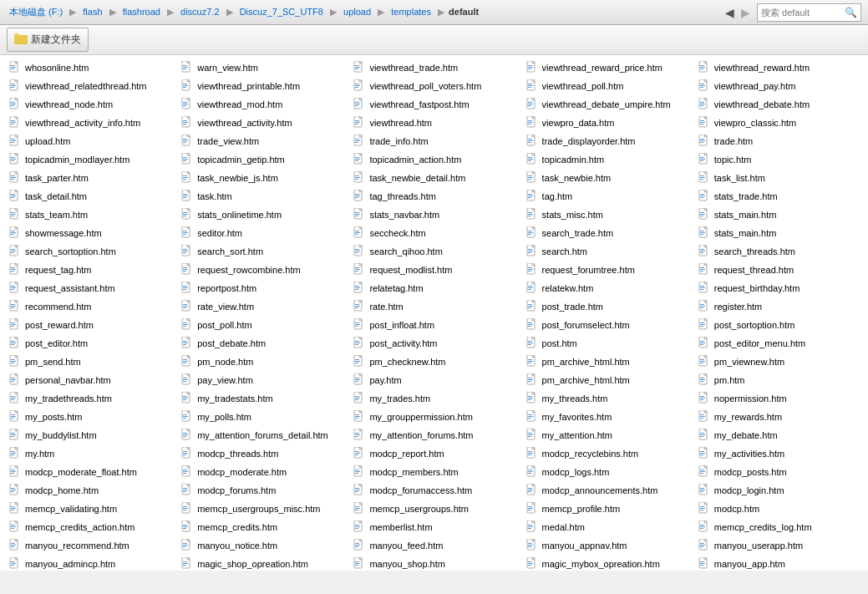  I want to click on file-item: stats_misc.htm, so click(607, 215).